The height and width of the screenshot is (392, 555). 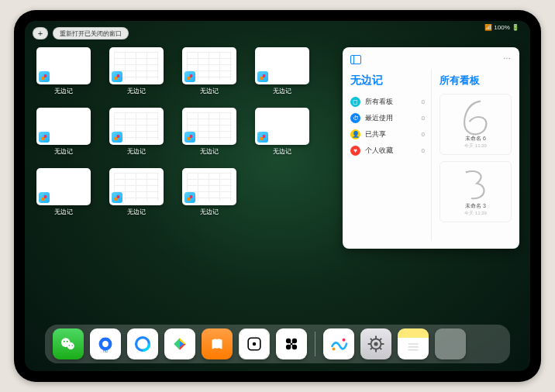 What do you see at coordinates (278, 33) in the screenshot?
I see `top-bar: + 重新打开已关闭的窗口` at bounding box center [278, 33].